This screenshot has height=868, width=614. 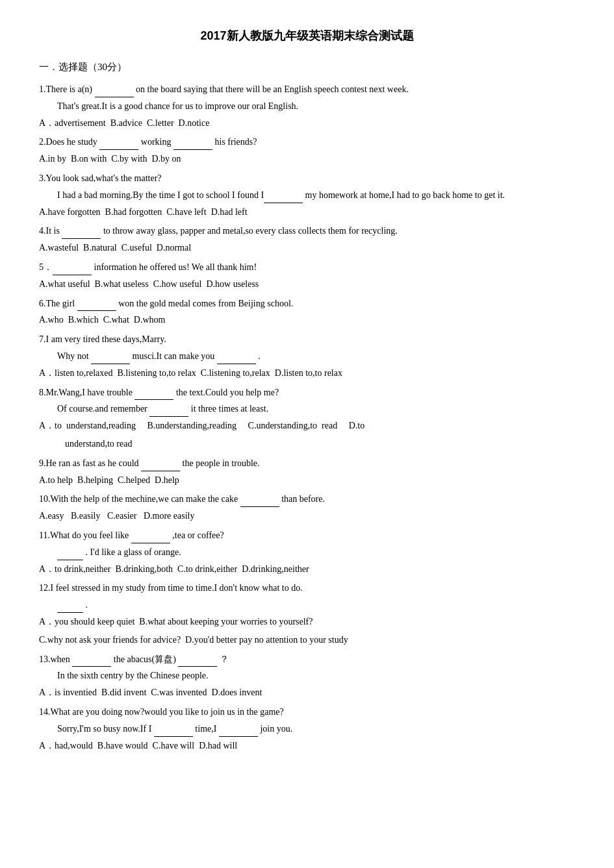 What do you see at coordinates (154, 395) in the screenshot?
I see `q8-blank1` at bounding box center [154, 395].